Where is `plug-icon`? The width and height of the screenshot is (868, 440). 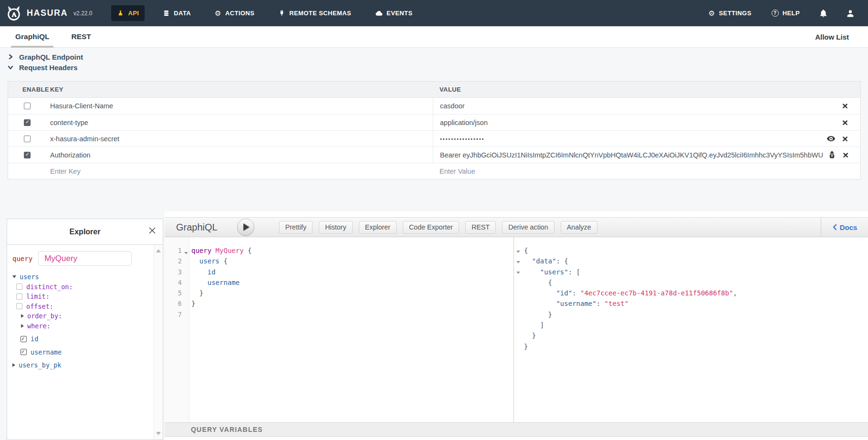 plug-icon is located at coordinates (282, 13).